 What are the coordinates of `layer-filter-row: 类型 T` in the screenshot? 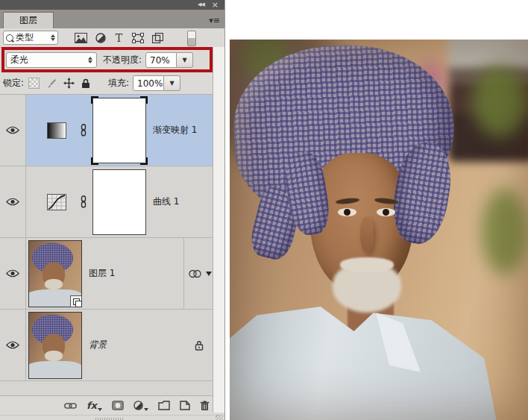 It's located at (112, 38).